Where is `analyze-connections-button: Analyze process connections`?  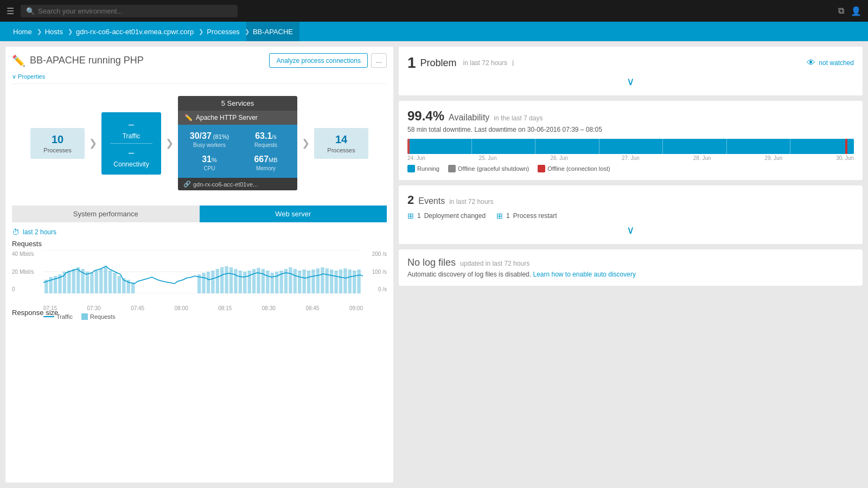 analyze-connections-button: Analyze process connections is located at coordinates (318, 61).